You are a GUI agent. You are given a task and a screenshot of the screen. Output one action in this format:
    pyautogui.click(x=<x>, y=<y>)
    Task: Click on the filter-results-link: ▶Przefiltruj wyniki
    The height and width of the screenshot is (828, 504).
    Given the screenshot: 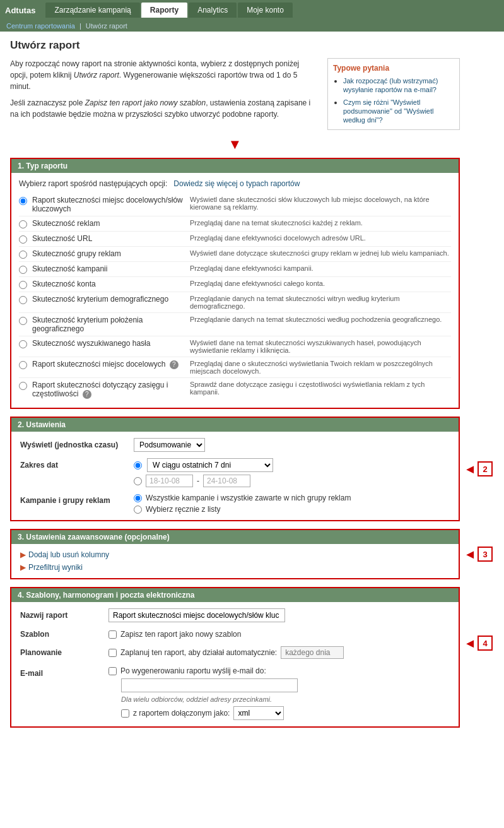 What is the action you would take?
    pyautogui.click(x=235, y=567)
    